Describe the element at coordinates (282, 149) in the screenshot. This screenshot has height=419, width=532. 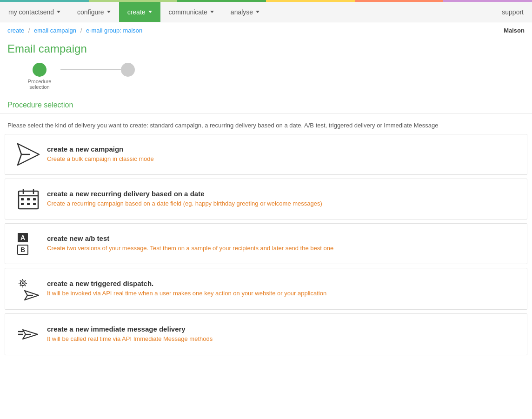
I see `option-new-campaign-title: create a new campaign` at that location.